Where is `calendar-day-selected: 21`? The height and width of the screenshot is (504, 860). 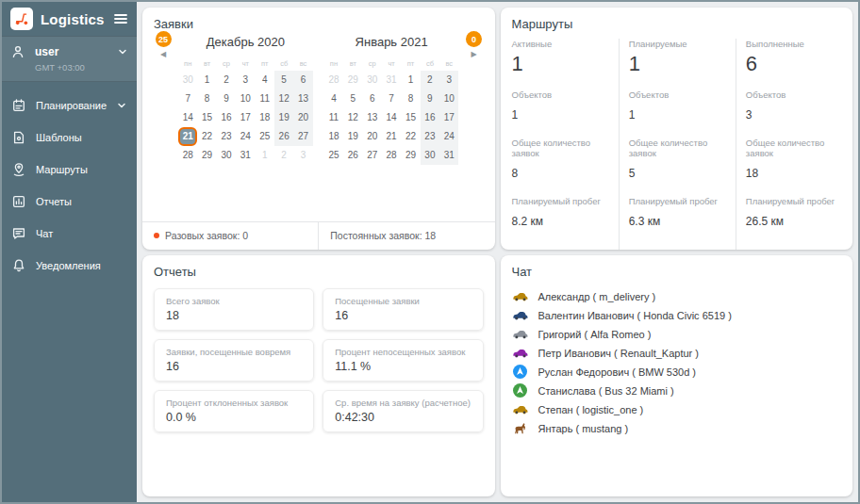
calendar-day-selected: 21 is located at coordinates (188, 137).